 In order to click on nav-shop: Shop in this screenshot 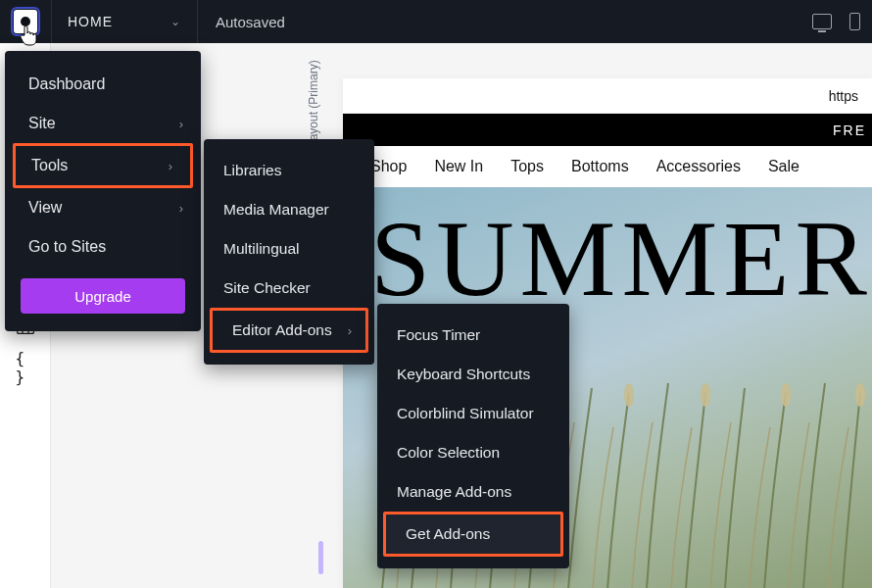, I will do `click(388, 167)`.